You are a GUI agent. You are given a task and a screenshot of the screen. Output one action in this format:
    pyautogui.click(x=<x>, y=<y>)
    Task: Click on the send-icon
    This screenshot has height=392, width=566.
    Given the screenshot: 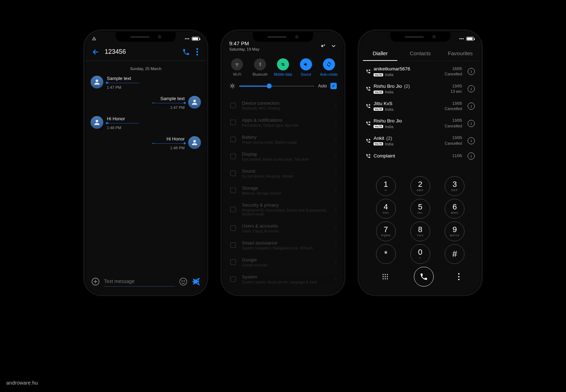 What is the action you would take?
    pyautogui.click(x=196, y=282)
    